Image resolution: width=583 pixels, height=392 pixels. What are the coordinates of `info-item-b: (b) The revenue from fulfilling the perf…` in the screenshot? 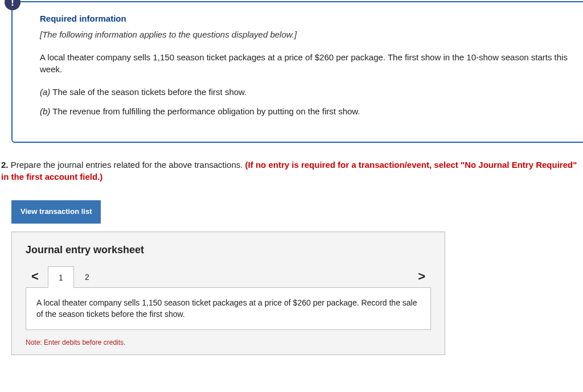 It's located at (305, 112).